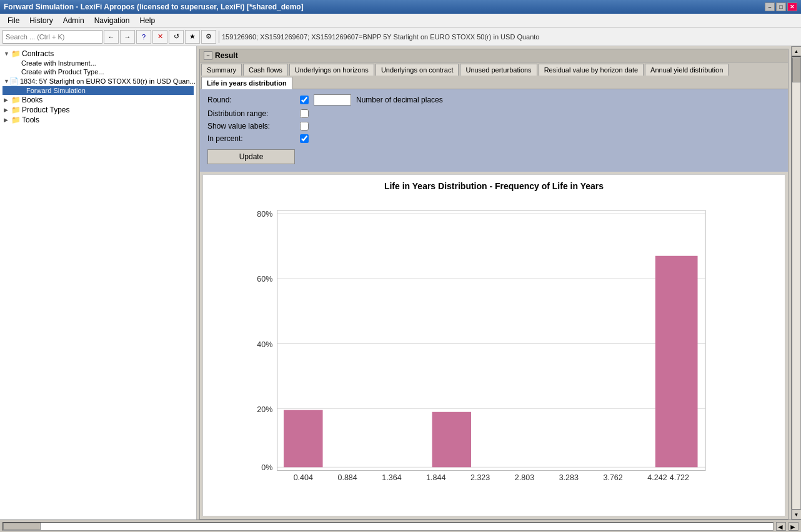 The width and height of the screenshot is (801, 532). What do you see at coordinates (219, 37) in the screenshot?
I see `toolbar-separator` at bounding box center [219, 37].